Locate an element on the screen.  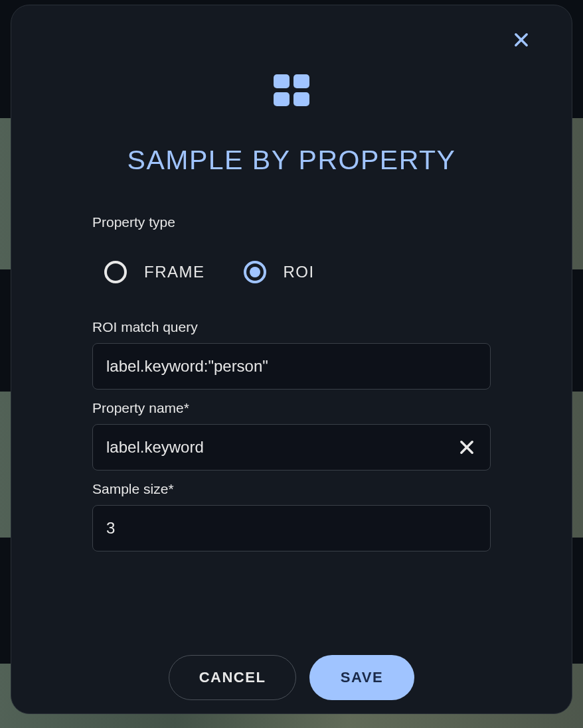
property-type-radio-group: FRAME ROI is located at coordinates (292, 272).